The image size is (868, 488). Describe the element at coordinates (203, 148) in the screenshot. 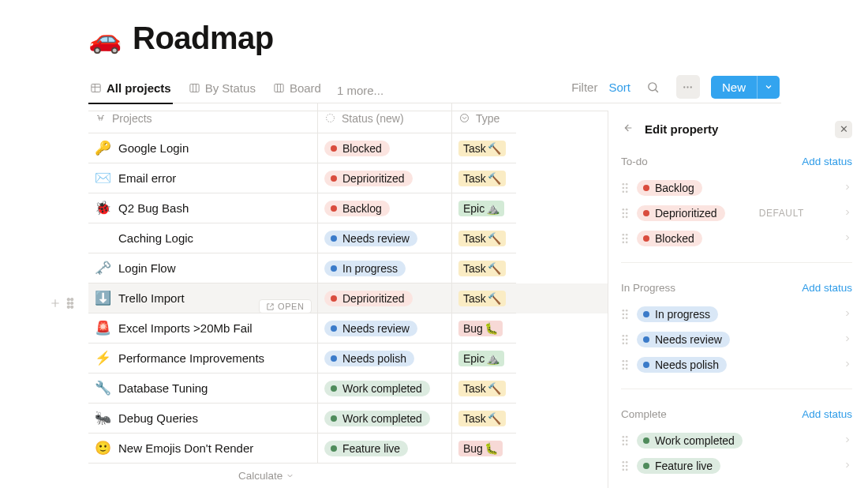

I see `project-cell: 🔑 Google Login` at that location.